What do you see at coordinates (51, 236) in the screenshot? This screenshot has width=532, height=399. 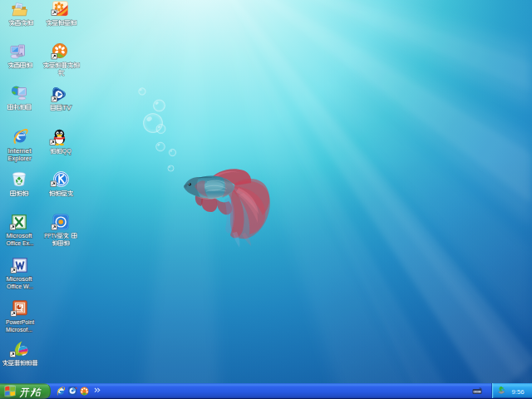 I see `svg-text: PPTV` at bounding box center [51, 236].